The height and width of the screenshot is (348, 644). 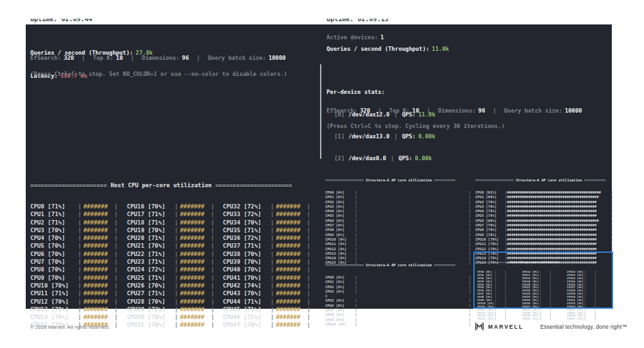 I want to click on footer-brand: MARVELL Essential technology, done right…, so click(x=551, y=327).